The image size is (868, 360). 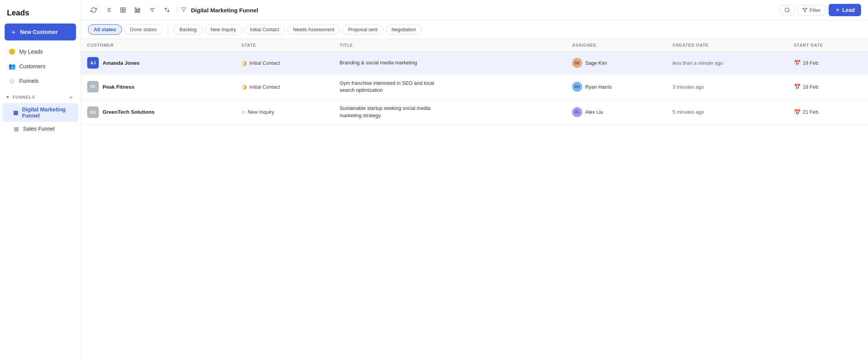 I want to click on customer-name: Amanda Jones, so click(x=121, y=63).